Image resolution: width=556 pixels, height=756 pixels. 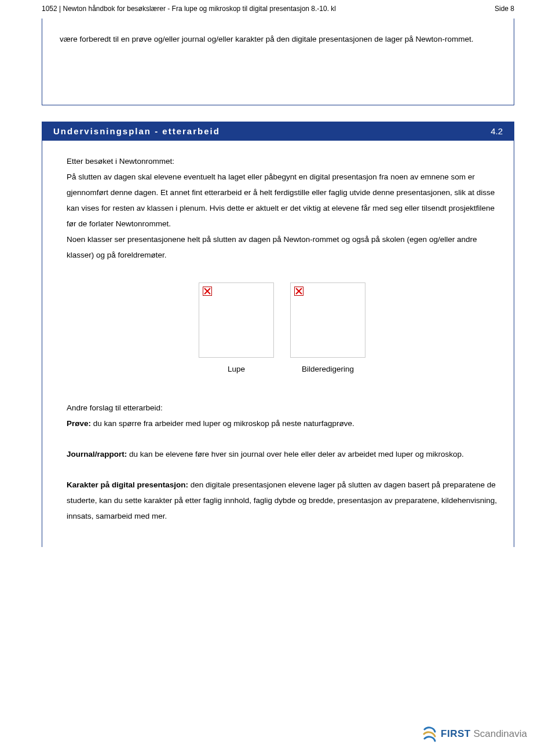 I want to click on prove-line: Prøve: du kan spørre fra arbeider med lu…, so click(x=282, y=424).